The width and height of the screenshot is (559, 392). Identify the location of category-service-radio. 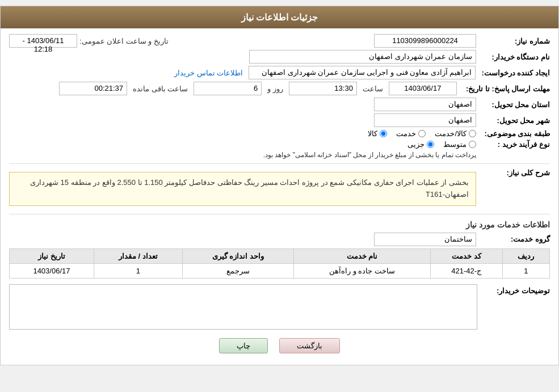
(422, 134).